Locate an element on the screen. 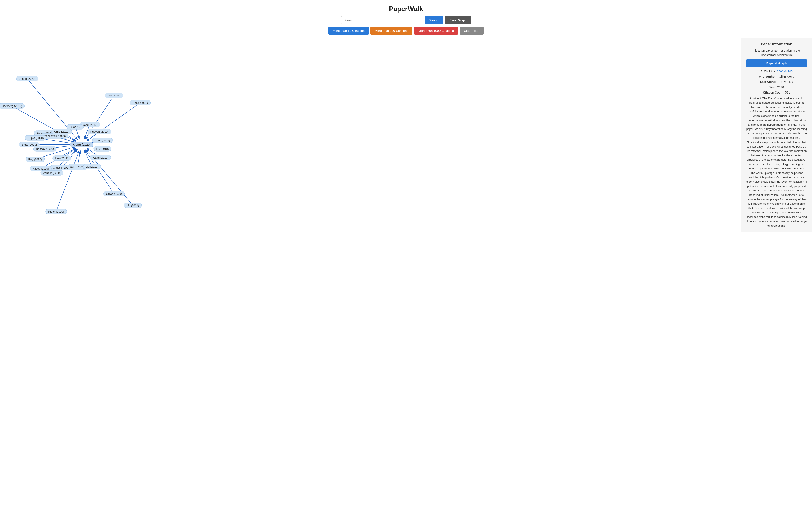 This screenshot has height=529, width=812. graph-node: Jaderberg (2015) is located at coordinates (12, 106).